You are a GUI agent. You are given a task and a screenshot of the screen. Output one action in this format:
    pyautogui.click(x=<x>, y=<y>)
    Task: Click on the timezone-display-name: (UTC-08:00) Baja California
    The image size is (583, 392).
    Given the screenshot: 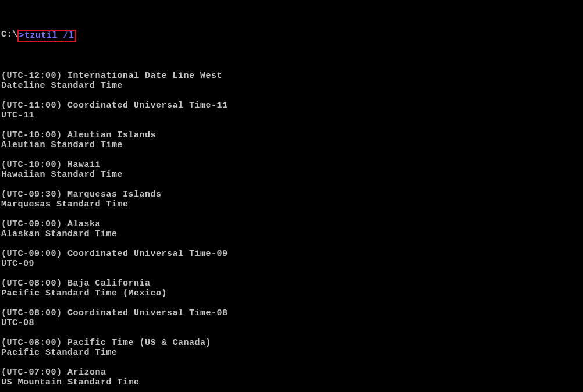 What is the action you would take?
    pyautogui.click(x=292, y=284)
    